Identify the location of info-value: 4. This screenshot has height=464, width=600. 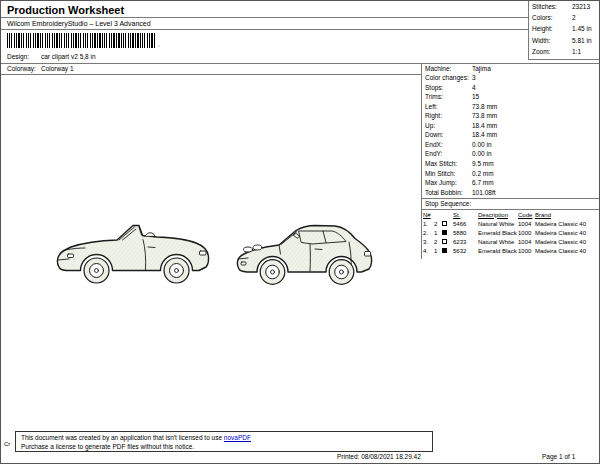
(474, 88).